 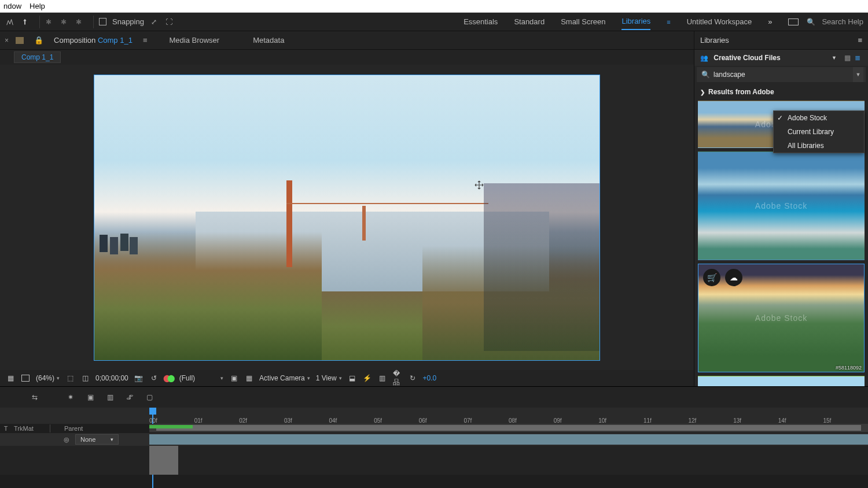 I want to click on library-search-input: landscape, so click(x=729, y=75).